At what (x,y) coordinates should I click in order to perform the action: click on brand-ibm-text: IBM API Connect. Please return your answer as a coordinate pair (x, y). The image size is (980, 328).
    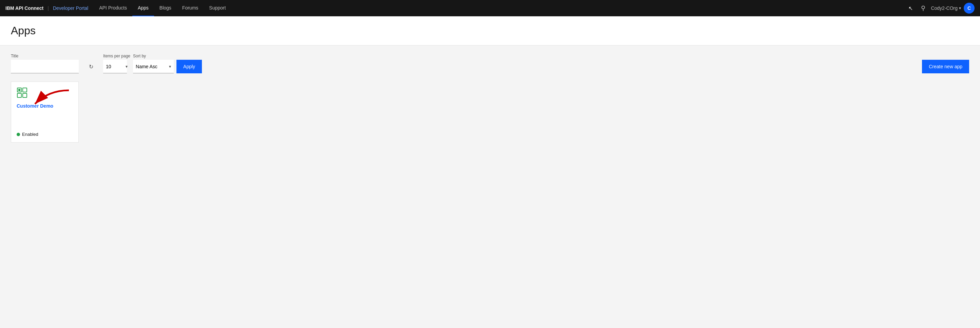
    Looking at the image, I should click on (24, 8).